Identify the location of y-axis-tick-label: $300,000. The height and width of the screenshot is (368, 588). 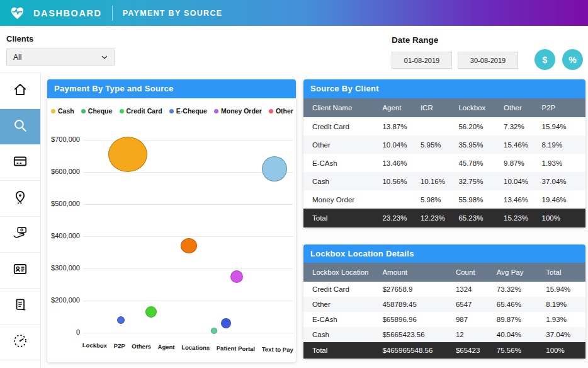
(64, 268).